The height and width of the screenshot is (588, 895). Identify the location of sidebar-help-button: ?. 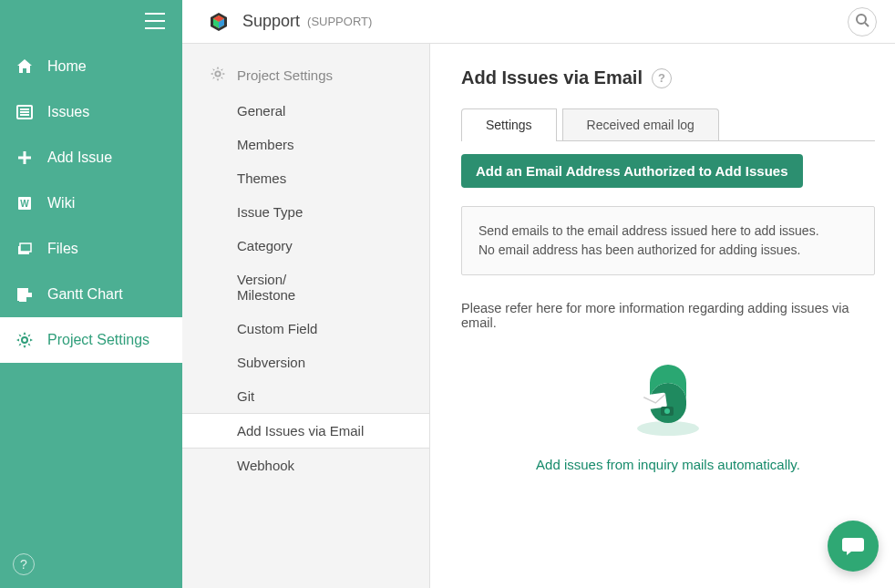
(24, 564).